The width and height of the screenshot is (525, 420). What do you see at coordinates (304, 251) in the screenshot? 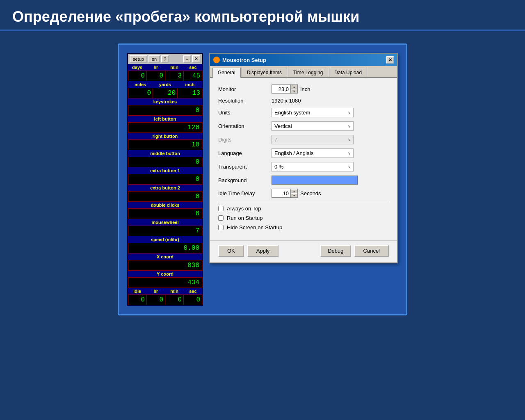
I see `dialog-footer: OK Apply Debug Cancel` at bounding box center [304, 251].